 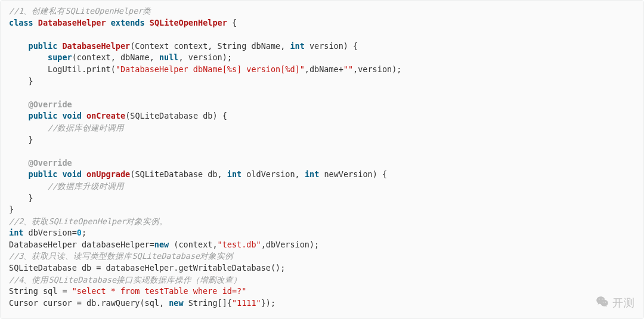 What do you see at coordinates (210, 46) in the screenshot?
I see `code-text: (Context context, String dbName,` at bounding box center [210, 46].